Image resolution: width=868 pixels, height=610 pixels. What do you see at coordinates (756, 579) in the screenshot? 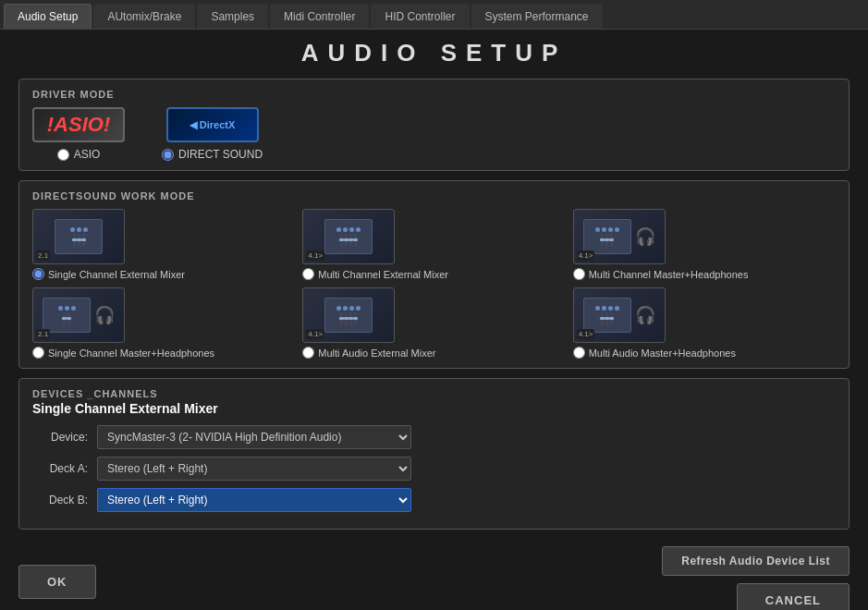
I see `right-buttons: Refresh Audio Device List CANCEL` at bounding box center [756, 579].